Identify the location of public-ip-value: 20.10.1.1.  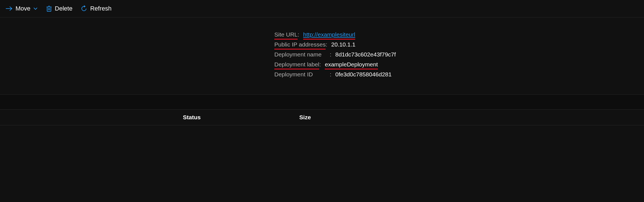
(343, 45).